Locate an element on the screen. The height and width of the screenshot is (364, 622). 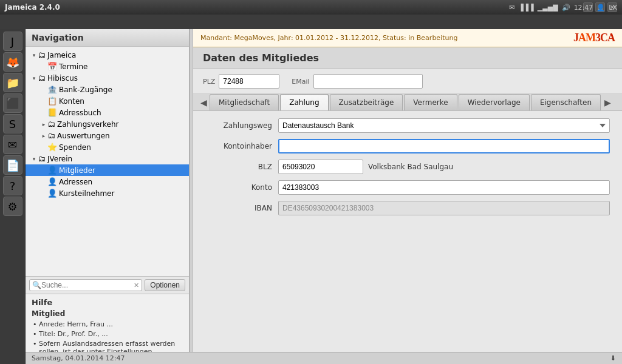
terminal-icon: ⬛ is located at coordinates (13, 103).